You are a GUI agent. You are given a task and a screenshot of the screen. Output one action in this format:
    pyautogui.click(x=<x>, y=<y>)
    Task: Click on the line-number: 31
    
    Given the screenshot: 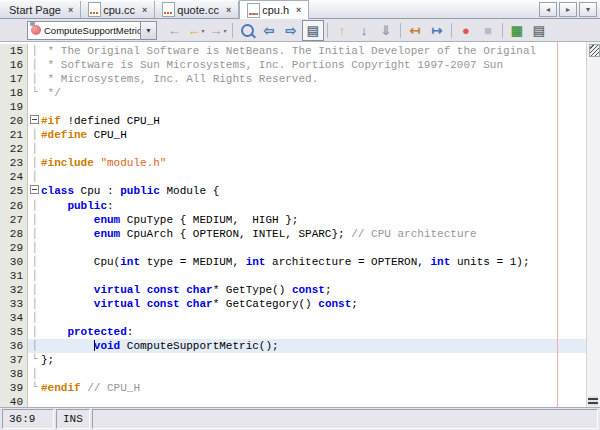 What is the action you would take?
    pyautogui.click(x=14, y=276)
    